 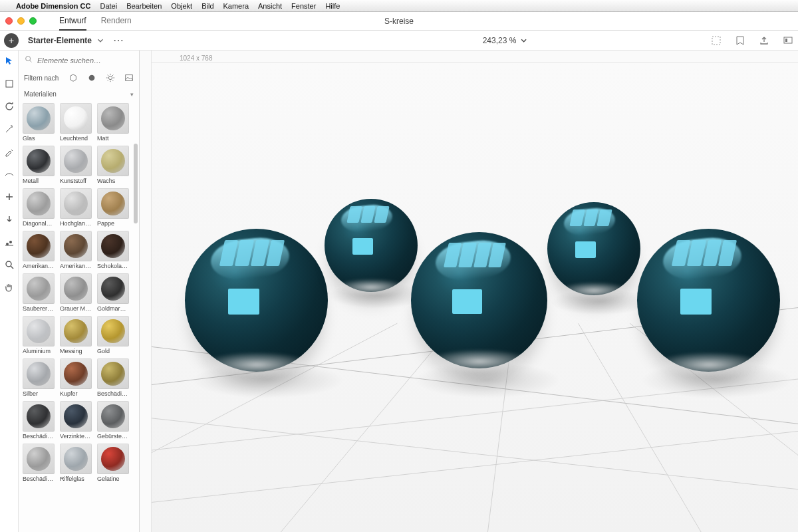 I want to click on material-item: Gebürstet…, so click(x=113, y=420).